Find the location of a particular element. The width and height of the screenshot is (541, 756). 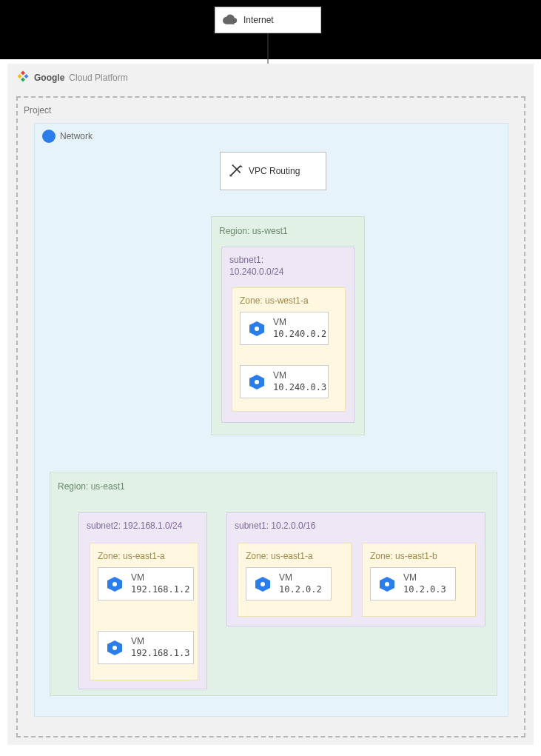

vm-node: VM 10.240.0.2 is located at coordinates (284, 329).